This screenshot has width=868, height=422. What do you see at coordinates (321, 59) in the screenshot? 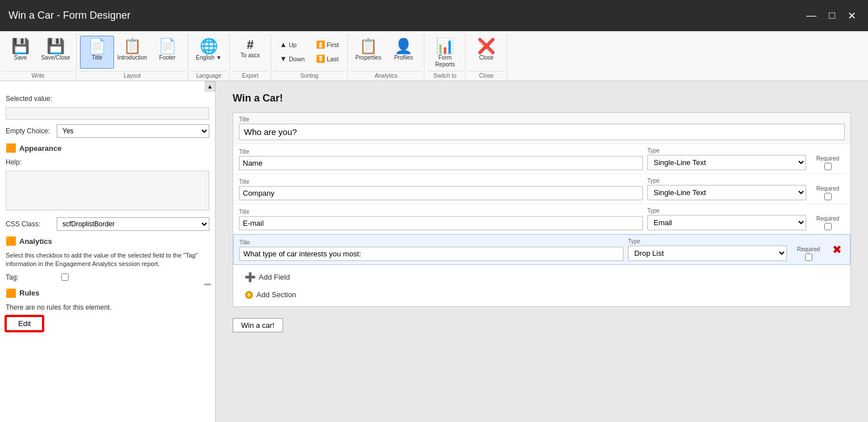
I see `last-icon: ⏬` at bounding box center [321, 59].